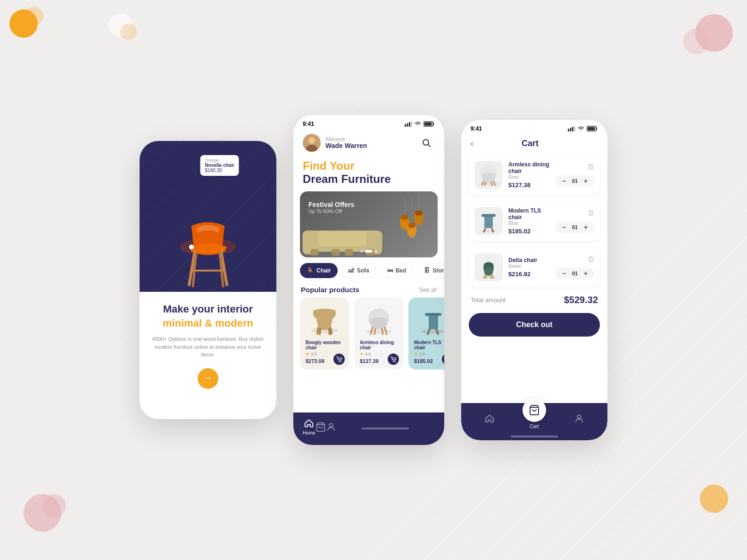  I want to click on phone3-navbar: Cart, so click(534, 421).